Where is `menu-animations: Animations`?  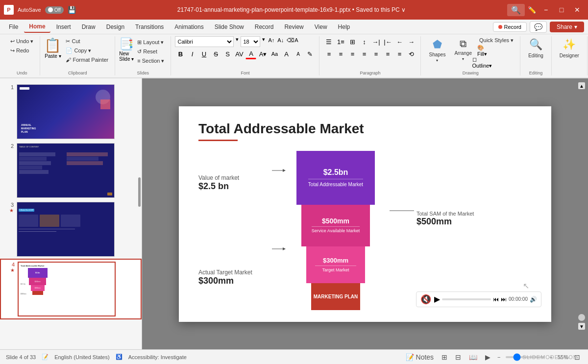 menu-animations: Animations is located at coordinates (189, 27).